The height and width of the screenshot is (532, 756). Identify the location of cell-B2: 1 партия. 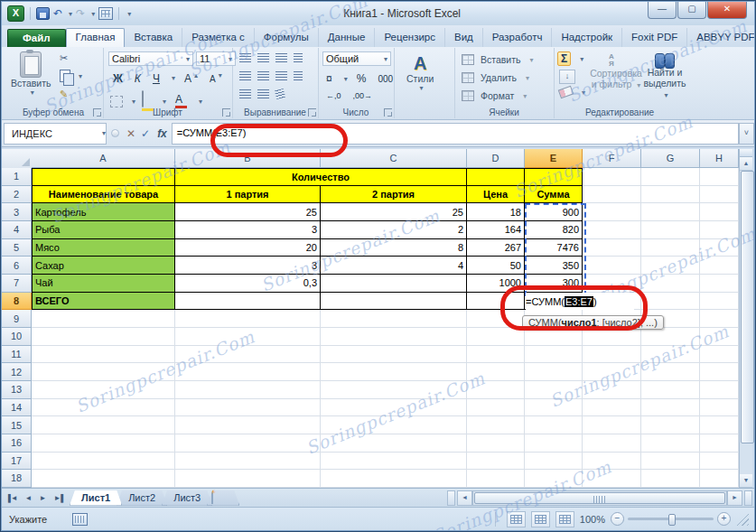
(247, 195).